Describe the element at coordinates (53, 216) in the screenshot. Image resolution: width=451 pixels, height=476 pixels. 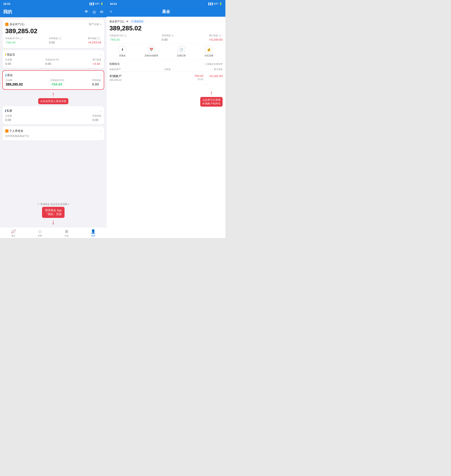
I see `bottom-balloon-content: 雪球基金 App 「我的」页面 ↓` at that location.